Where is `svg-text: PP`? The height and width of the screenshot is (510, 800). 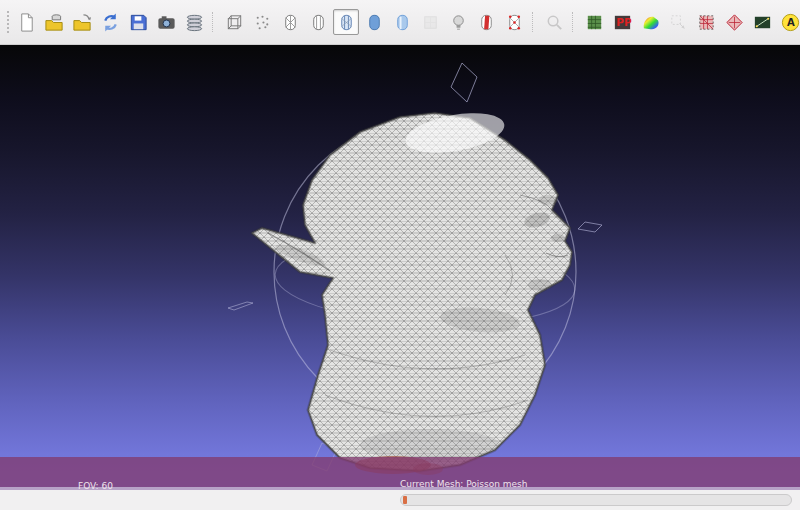 svg-text: PP is located at coordinates (624, 22).